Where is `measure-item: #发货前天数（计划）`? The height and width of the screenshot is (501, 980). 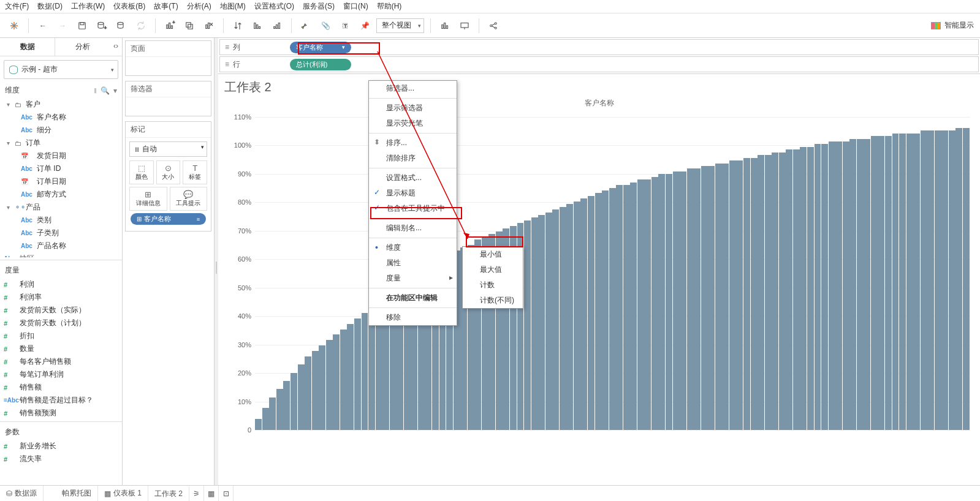
measure-item: #发货前天数（计划） is located at coordinates (61, 323).